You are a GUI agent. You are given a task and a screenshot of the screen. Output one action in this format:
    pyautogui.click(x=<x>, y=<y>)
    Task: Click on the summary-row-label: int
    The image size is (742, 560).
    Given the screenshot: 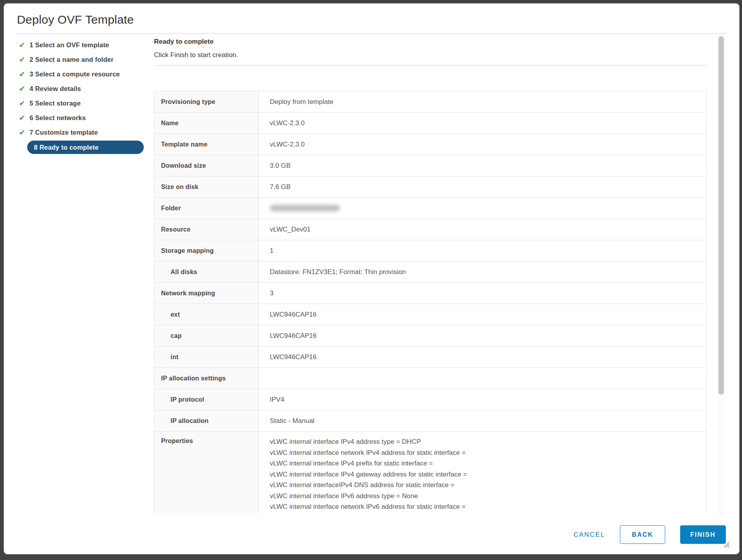 What is the action you would take?
    pyautogui.click(x=206, y=357)
    